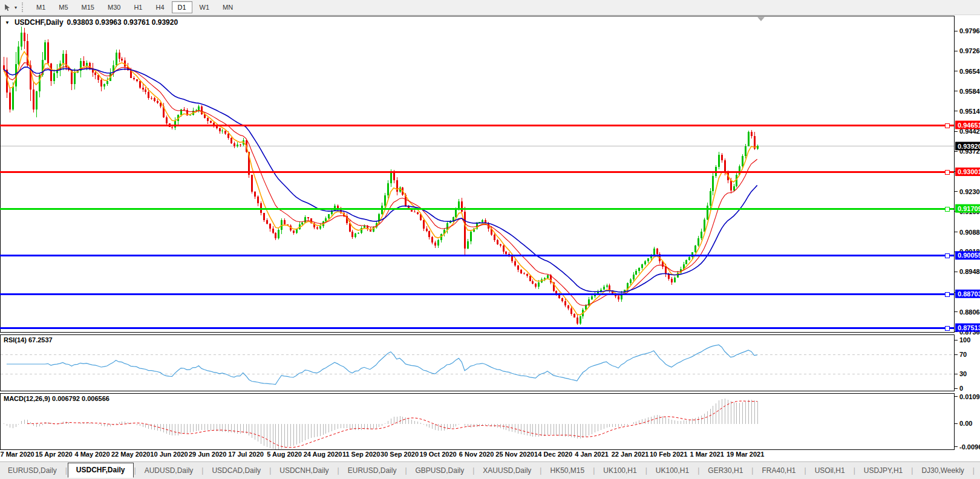  Describe the element at coordinates (477, 454) in the screenshot. I see `date-axis-label: 6 Nov 2020` at that location.